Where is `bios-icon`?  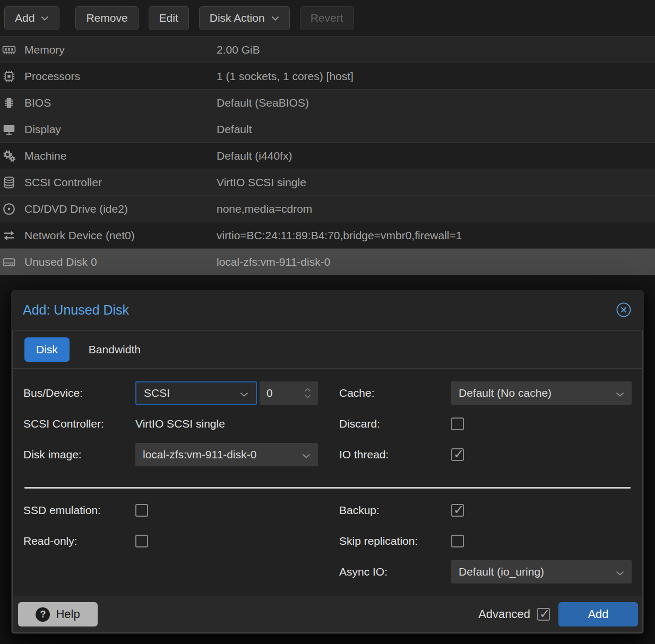
bios-icon is located at coordinates (12, 103).